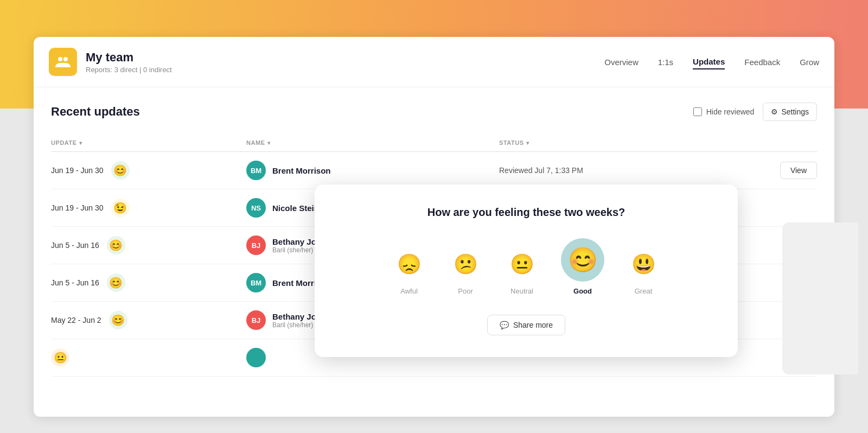 The image size is (868, 433). What do you see at coordinates (149, 320) in the screenshot?
I see `update-cell-4: May 22 - Jun 2` at bounding box center [149, 320].